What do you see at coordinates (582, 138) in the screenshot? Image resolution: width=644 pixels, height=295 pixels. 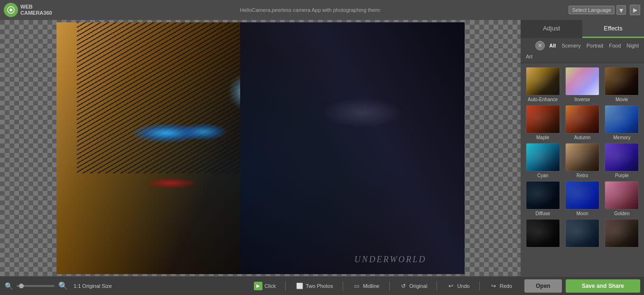 I see `effect-label-autumn: Autumn` at bounding box center [582, 138].